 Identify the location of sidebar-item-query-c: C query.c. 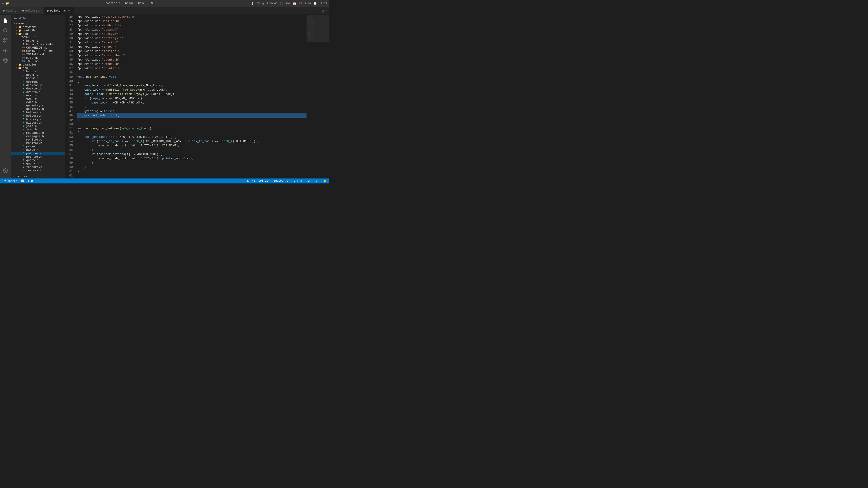
(38, 160).